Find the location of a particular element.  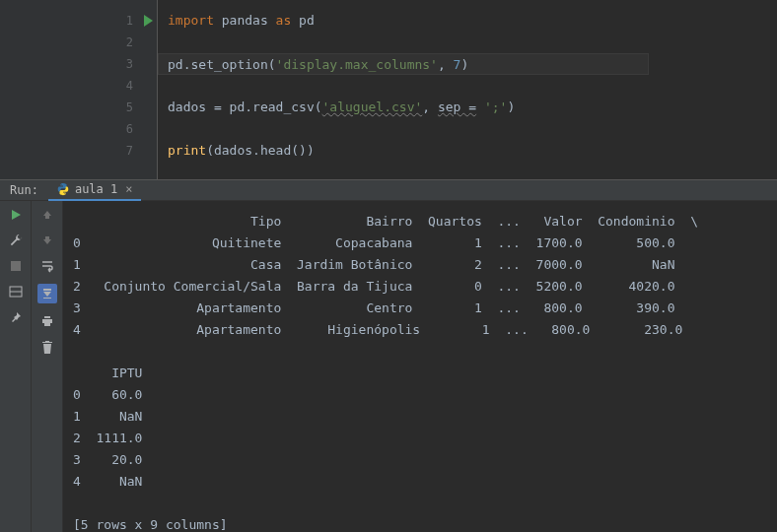

code-line: print(dados.head()) is located at coordinates (472, 151).